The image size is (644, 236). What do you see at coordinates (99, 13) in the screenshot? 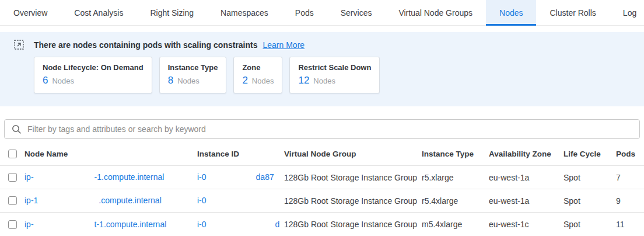
I see `tab-cost-analysis: Cost Analysis` at bounding box center [99, 13].